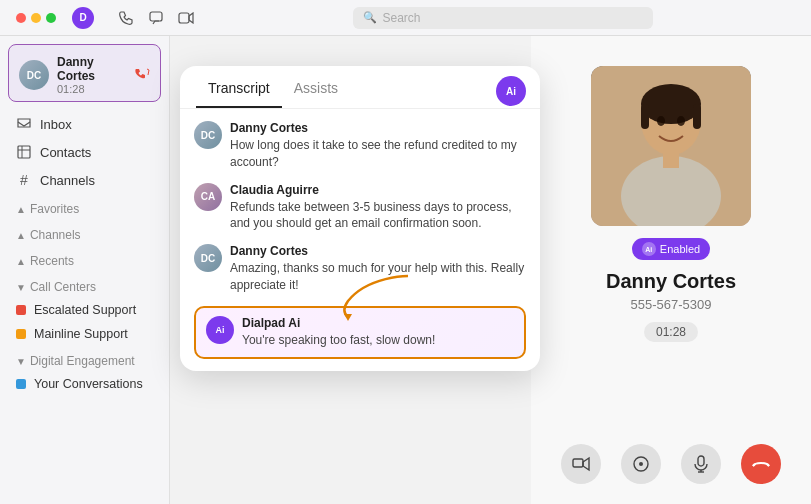 The image size is (811, 504). I want to click on sidebar-item-your-conversations: Your Conversations, so click(84, 384).